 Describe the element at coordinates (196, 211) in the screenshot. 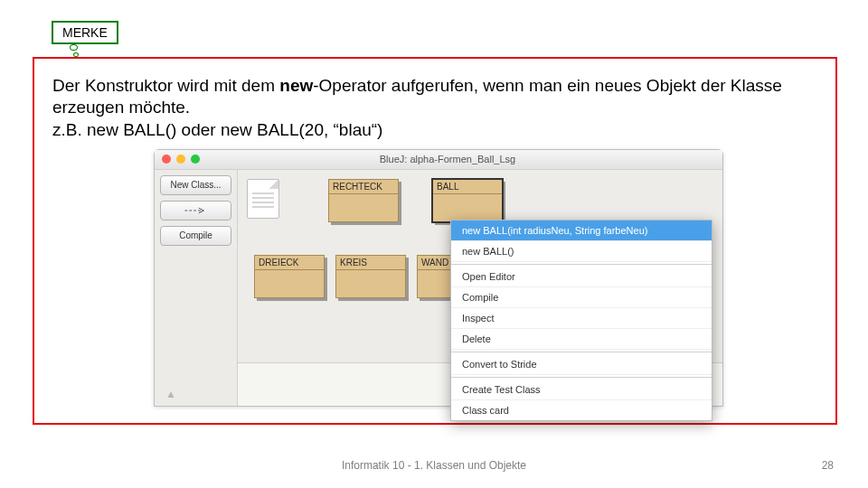

I see `dependency-arrow-icon` at that location.